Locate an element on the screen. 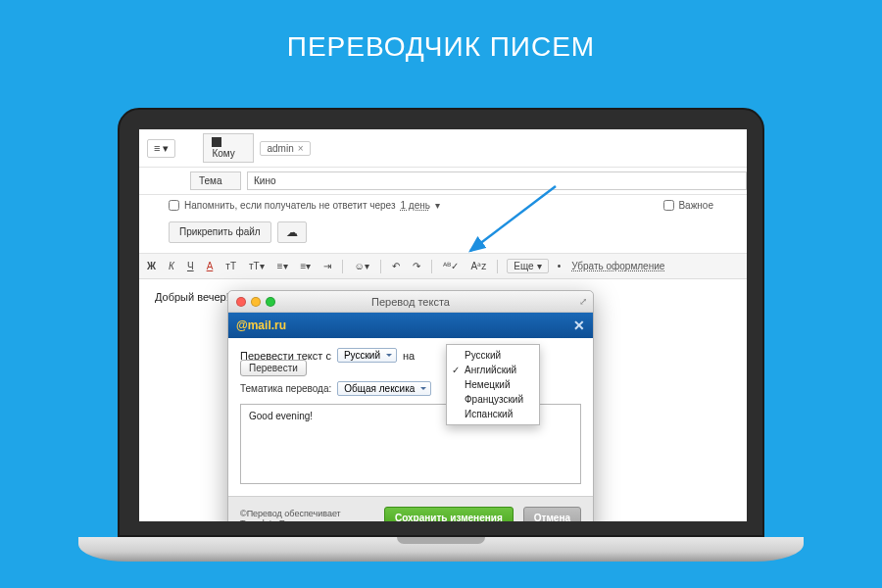 This screenshot has width=882, height=588. mailru-logo: @mail.ru is located at coordinates (261, 325).